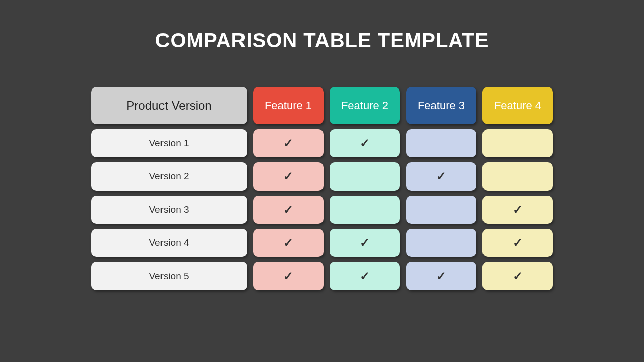  Describe the element at coordinates (322, 106) in the screenshot. I see `header-row: Product Version Feature 1 Feature 2 Feat…` at that location.